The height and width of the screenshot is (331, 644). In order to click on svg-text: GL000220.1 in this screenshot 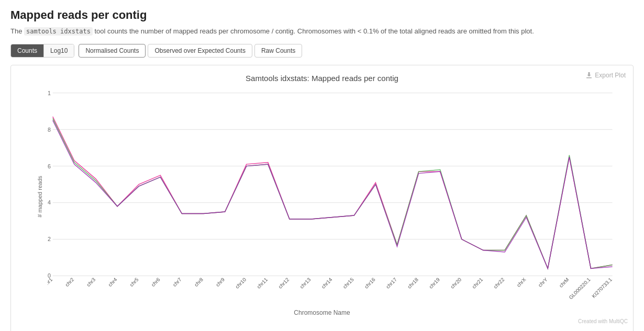, I will do `click(580, 288)`.